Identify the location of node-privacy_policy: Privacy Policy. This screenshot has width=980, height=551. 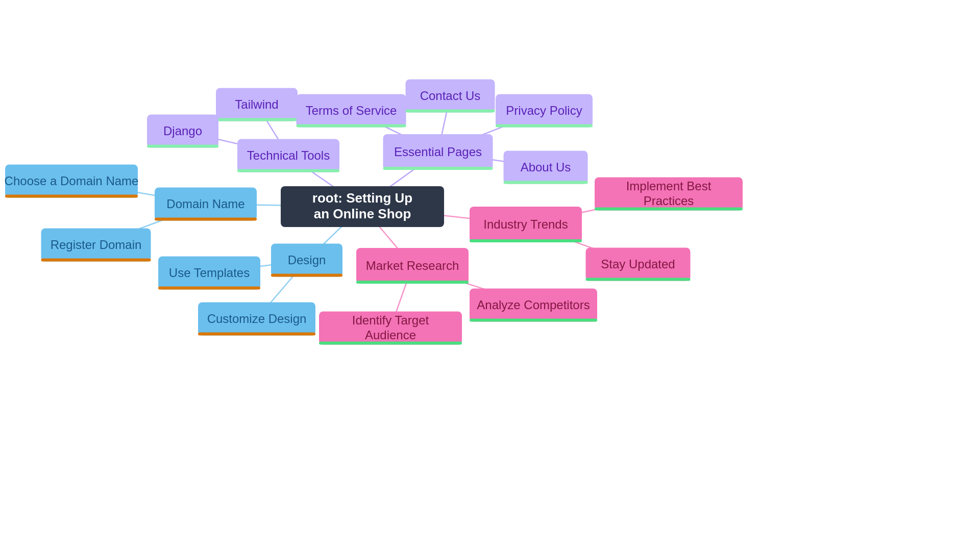
(544, 111).